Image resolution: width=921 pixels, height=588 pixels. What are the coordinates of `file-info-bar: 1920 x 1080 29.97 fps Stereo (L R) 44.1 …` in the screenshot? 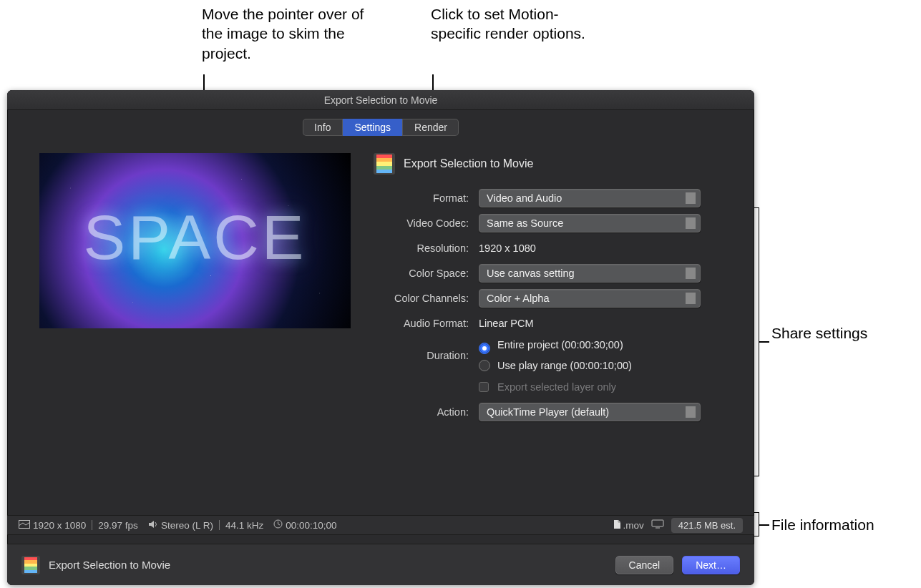 It's located at (381, 525).